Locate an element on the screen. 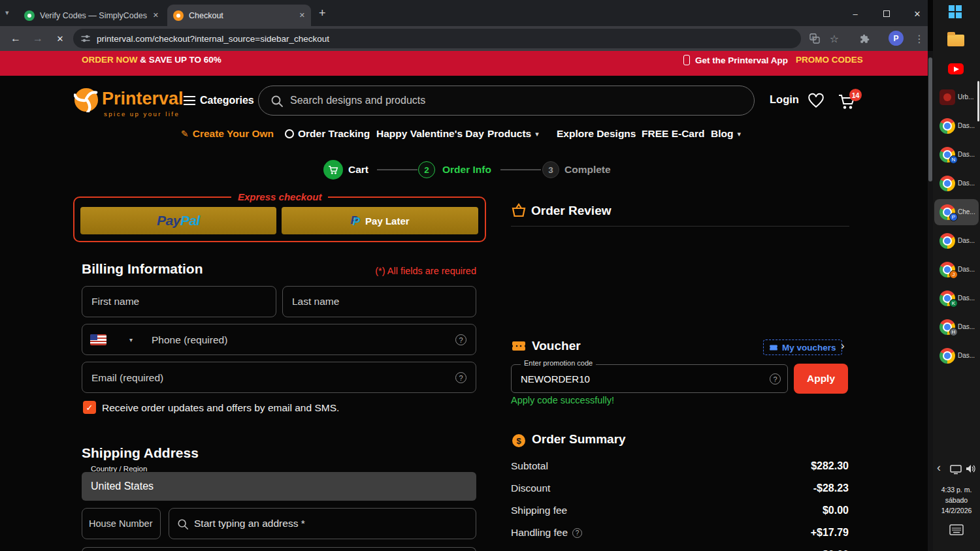 The image size is (980, 551). get-app-link: Get the Printerval App is located at coordinates (736, 60).